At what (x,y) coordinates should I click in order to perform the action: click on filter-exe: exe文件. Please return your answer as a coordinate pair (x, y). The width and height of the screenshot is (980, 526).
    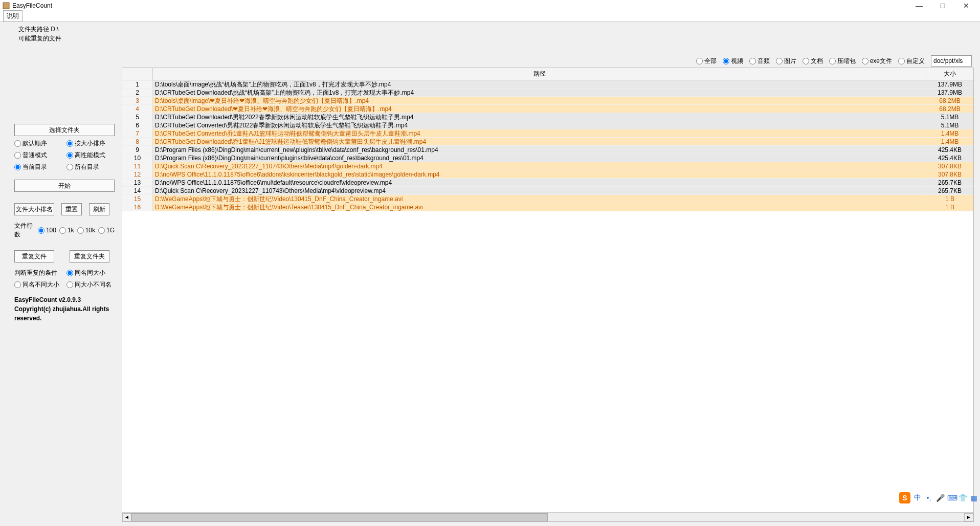
    Looking at the image, I should click on (877, 61).